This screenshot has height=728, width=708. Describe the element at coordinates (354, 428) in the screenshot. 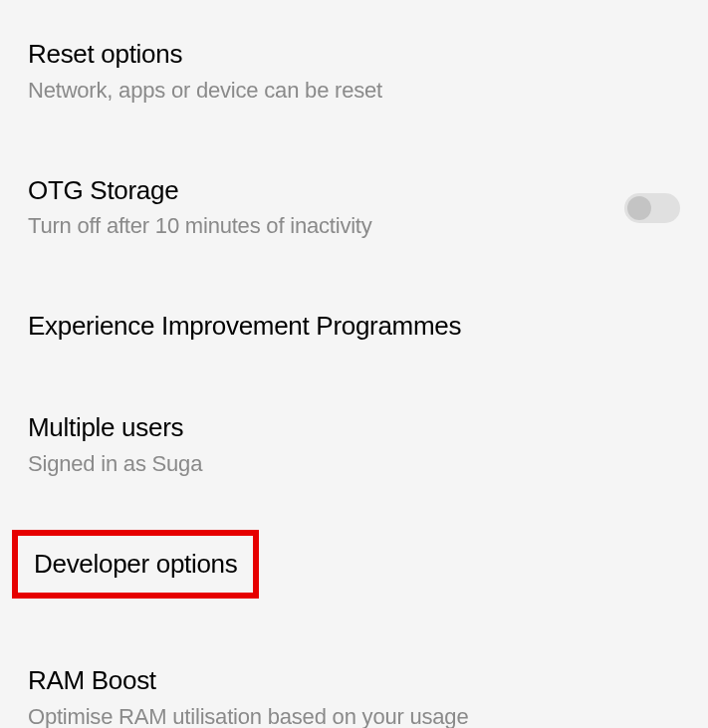

I see `multiple-users-title: Multiple users` at that location.